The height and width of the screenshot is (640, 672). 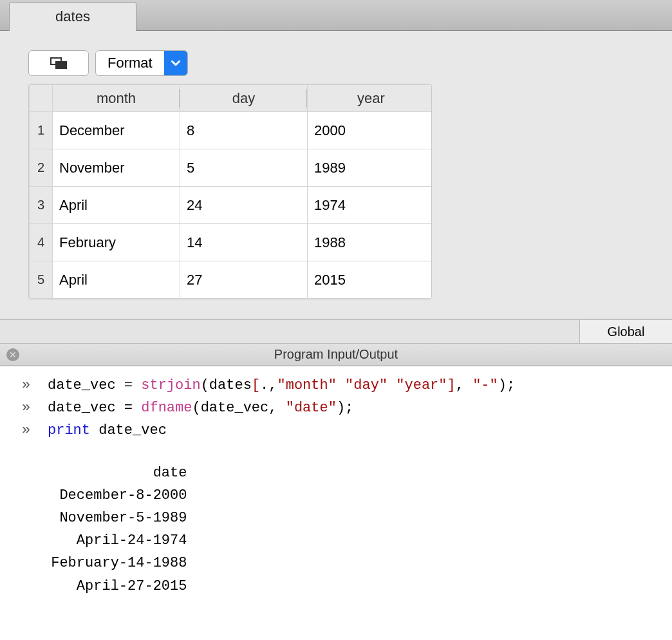 What do you see at coordinates (336, 541) in the screenshot?
I see `output-row: April-24-1974` at bounding box center [336, 541].